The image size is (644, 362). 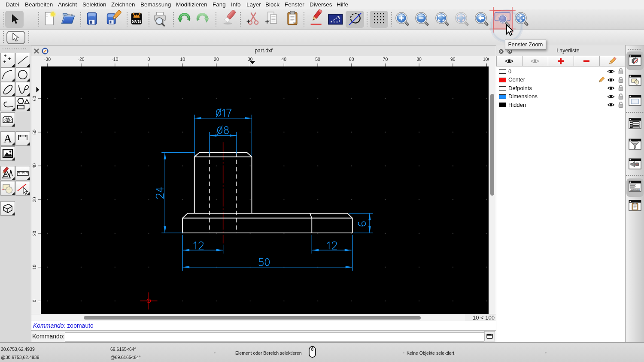 I want to click on svg-text: 90, so click(x=453, y=59).